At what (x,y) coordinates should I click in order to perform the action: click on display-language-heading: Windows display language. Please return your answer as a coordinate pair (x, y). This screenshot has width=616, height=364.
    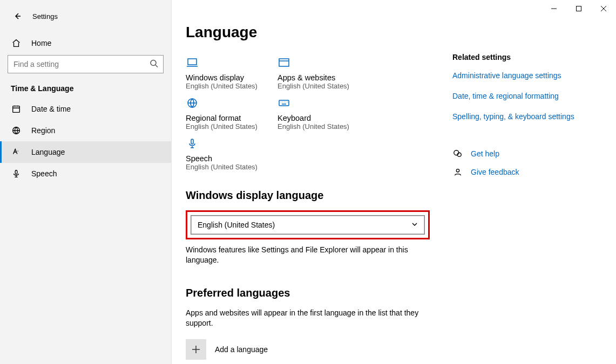
    Looking at the image, I should click on (308, 195).